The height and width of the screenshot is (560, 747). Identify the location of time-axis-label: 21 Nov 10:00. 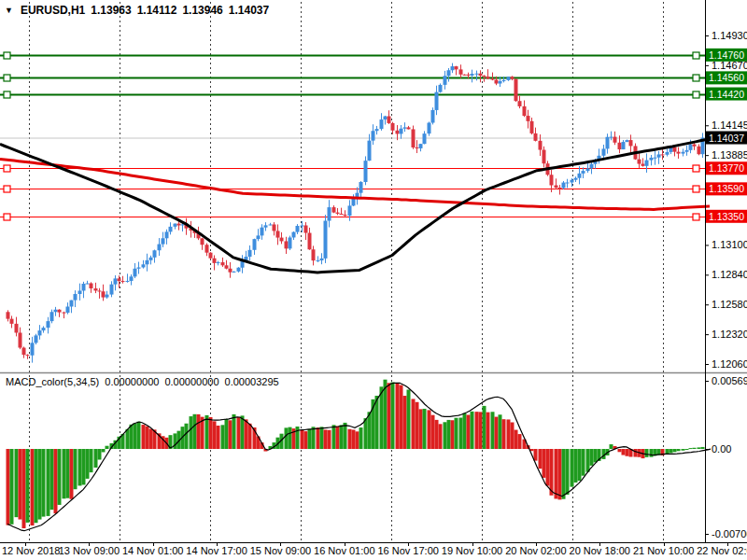
(663, 551).